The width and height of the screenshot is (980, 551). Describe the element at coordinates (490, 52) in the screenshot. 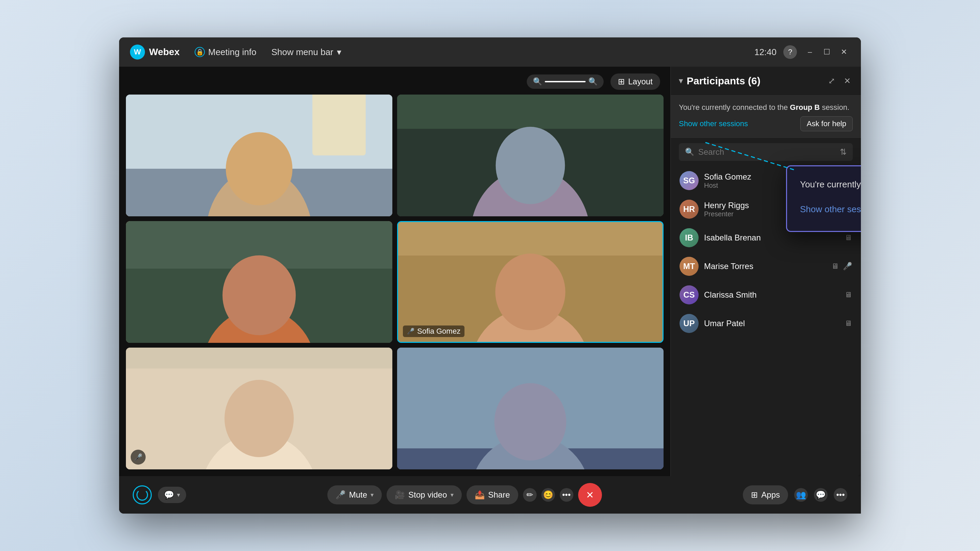

I see `title-bar: W Webex 🔒 Meeting info Show menu bar ▾ 1…` at that location.